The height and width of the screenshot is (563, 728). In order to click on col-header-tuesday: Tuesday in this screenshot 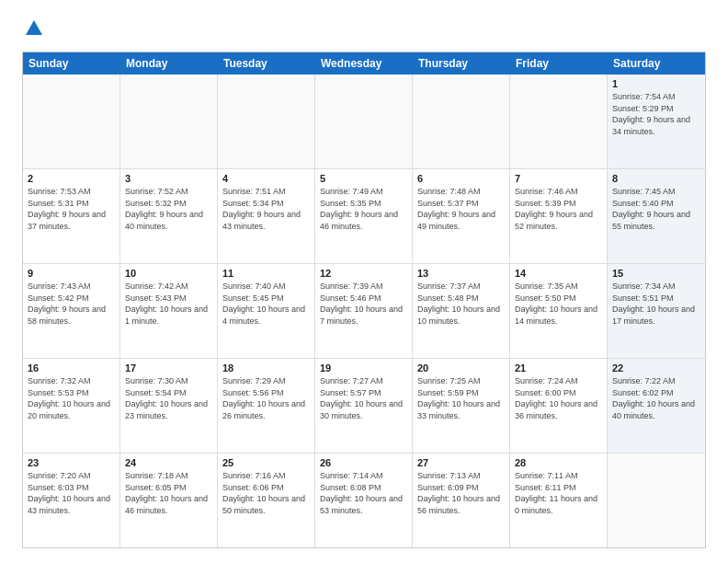, I will do `click(267, 63)`.